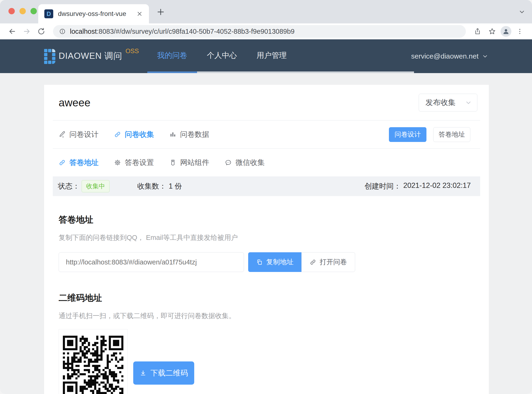  What do you see at coordinates (333, 262) in the screenshot?
I see `open-button-label: 打开问卷` at bounding box center [333, 262].